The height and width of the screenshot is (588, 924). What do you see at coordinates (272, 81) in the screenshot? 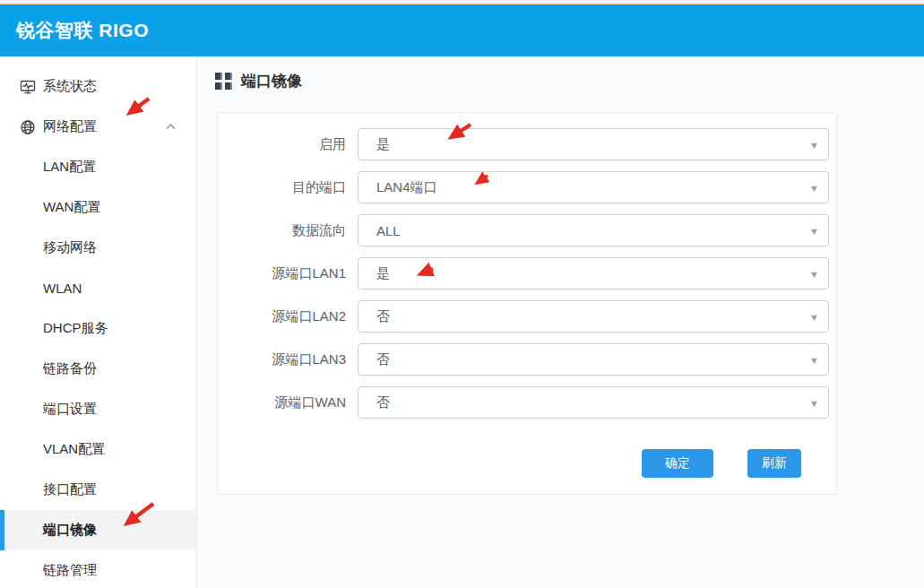
I see `page-title: 端口镜像` at bounding box center [272, 81].